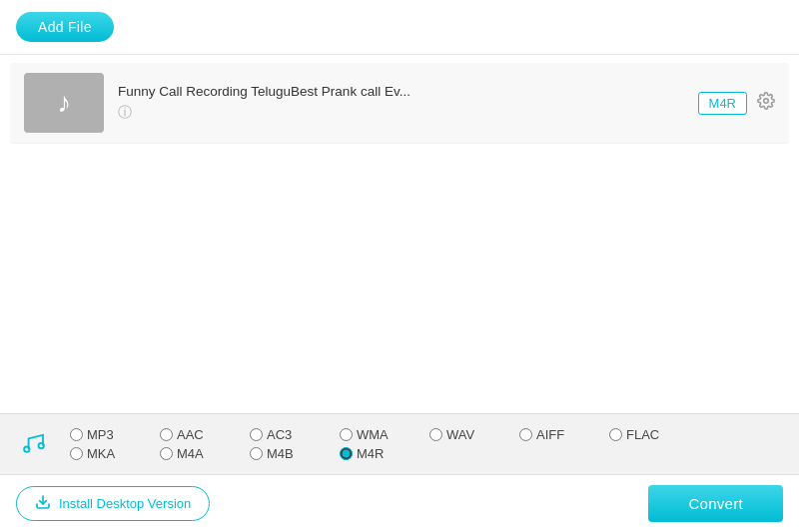 Image resolution: width=799 pixels, height=532 pixels. I want to click on format-label-ac3: AC3, so click(280, 435).